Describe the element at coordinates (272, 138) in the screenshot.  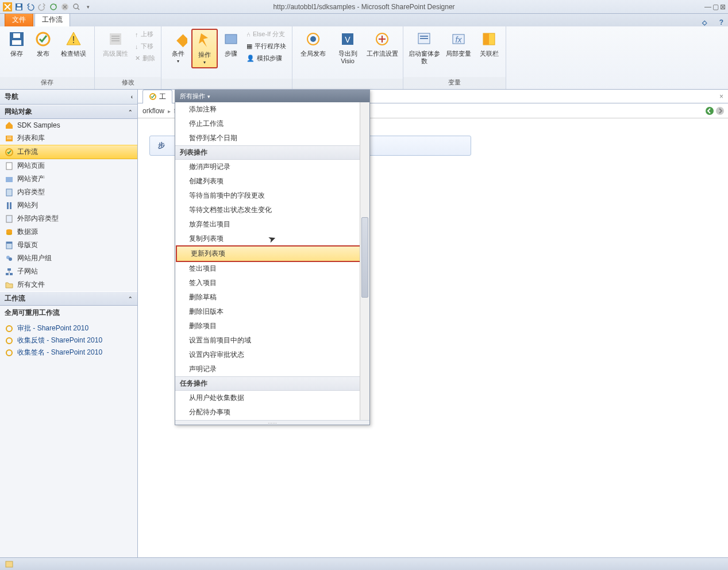
I see `dd-item: 暂停到某个日期` at that location.